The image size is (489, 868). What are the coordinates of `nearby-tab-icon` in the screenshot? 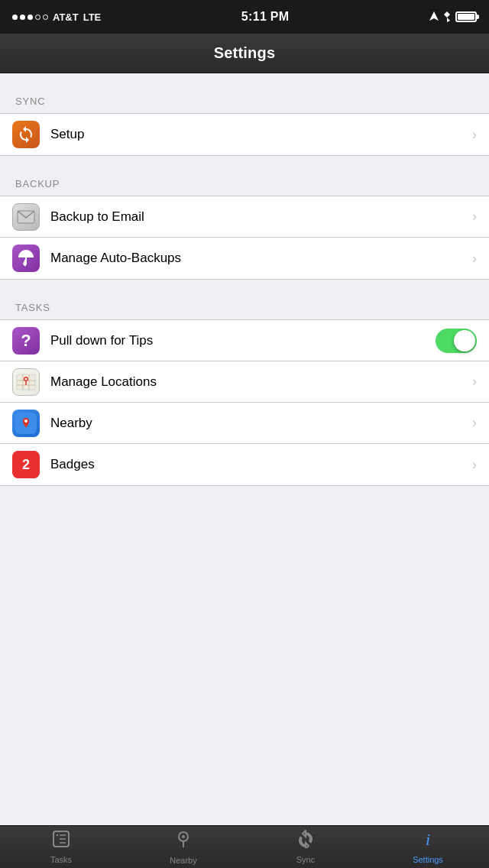 It's located at (183, 841).